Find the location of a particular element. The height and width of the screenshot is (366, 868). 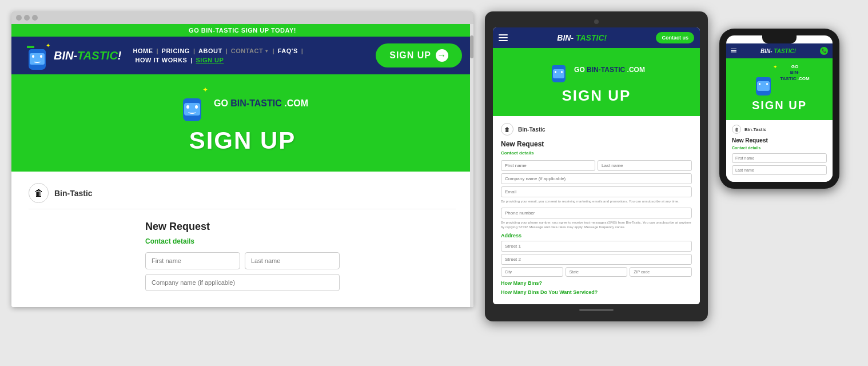

tablet-hamburger-menu is located at coordinates (503, 38).